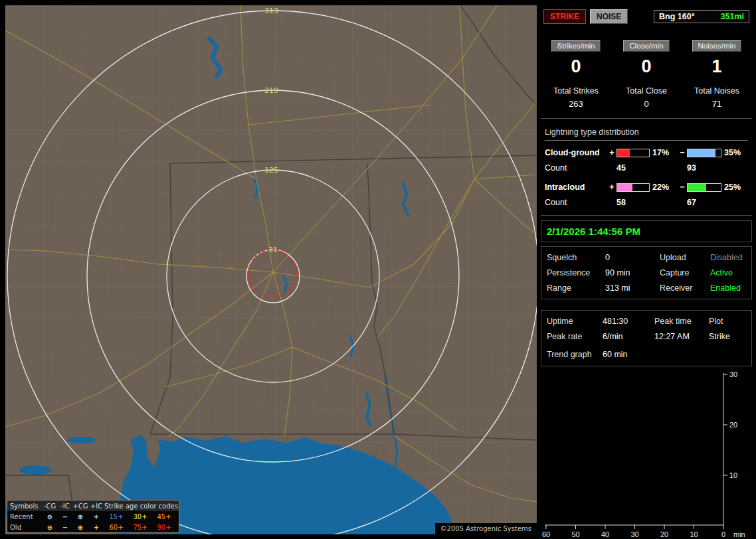 The image size is (756, 539). I want to click on pos-ic-recent-icon: +, so click(96, 516).